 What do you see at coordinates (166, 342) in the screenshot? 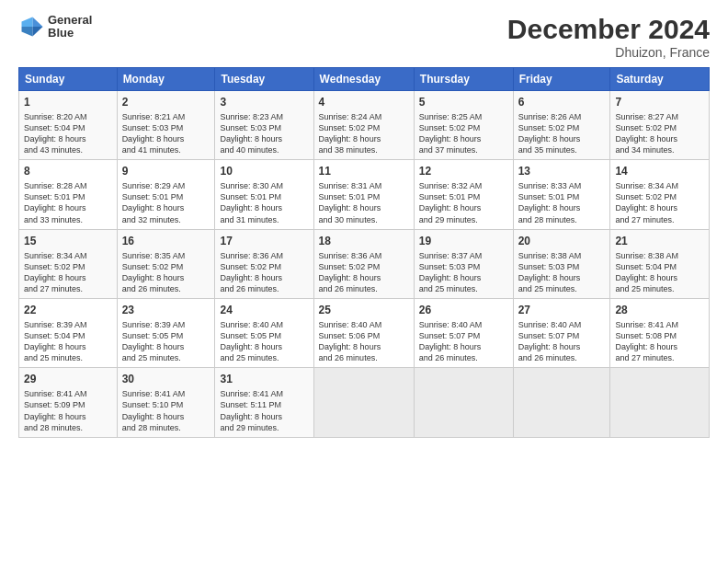
I see `day-info: Sunrise: 8:39 AM Sunset: 5:05 PM Dayligh…` at bounding box center [166, 342].